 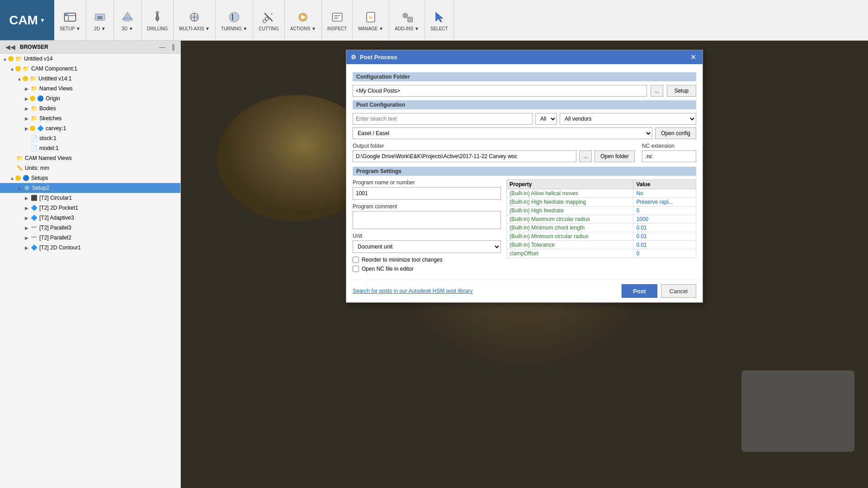 What do you see at coordinates (90, 69) in the screenshot?
I see `tree-item: ▲ 📁 CAM Component:1` at bounding box center [90, 69].